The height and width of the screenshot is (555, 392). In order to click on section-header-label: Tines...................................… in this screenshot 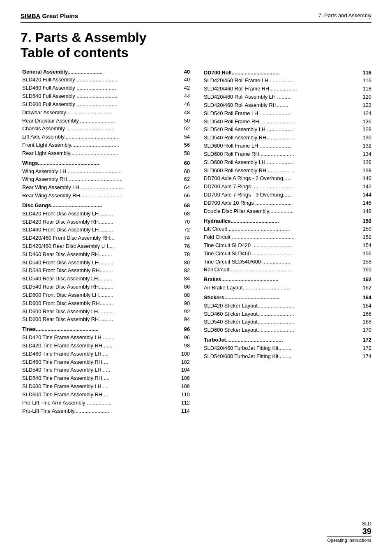, I will do `click(100, 329)`.